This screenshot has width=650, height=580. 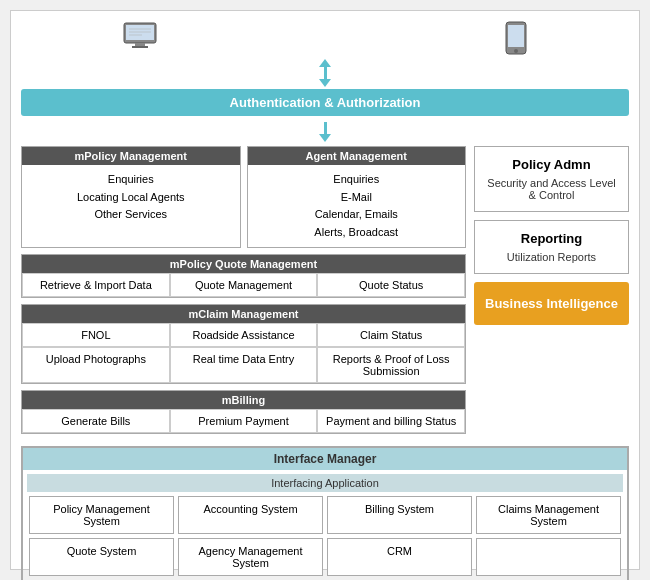 I want to click on mpolicy-header: mPolicy Management, so click(x=131, y=156).